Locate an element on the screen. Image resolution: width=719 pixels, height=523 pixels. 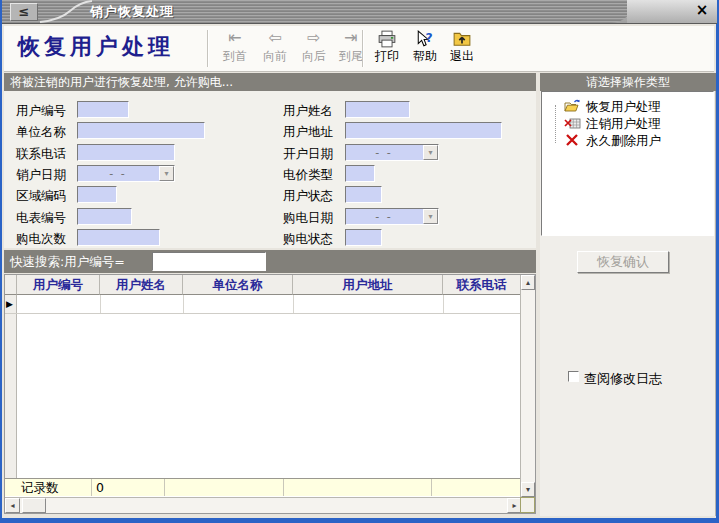
nav-last-button: ⇥ 到尾 is located at coordinates (351, 48).